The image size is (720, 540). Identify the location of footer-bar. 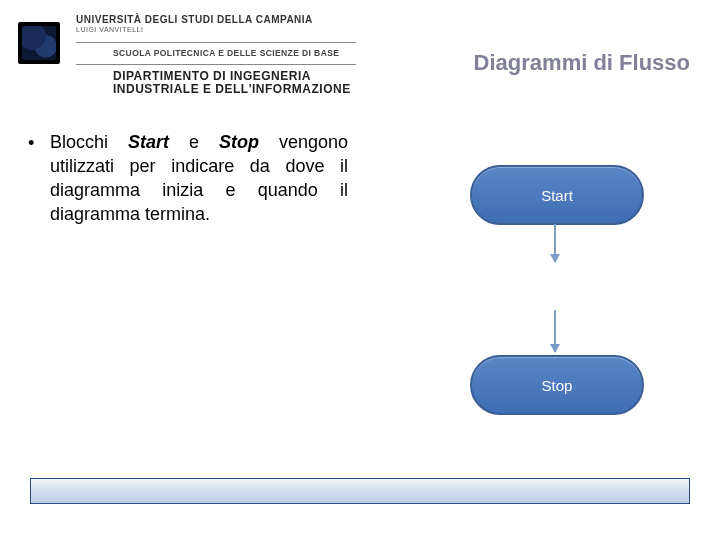
(360, 491).